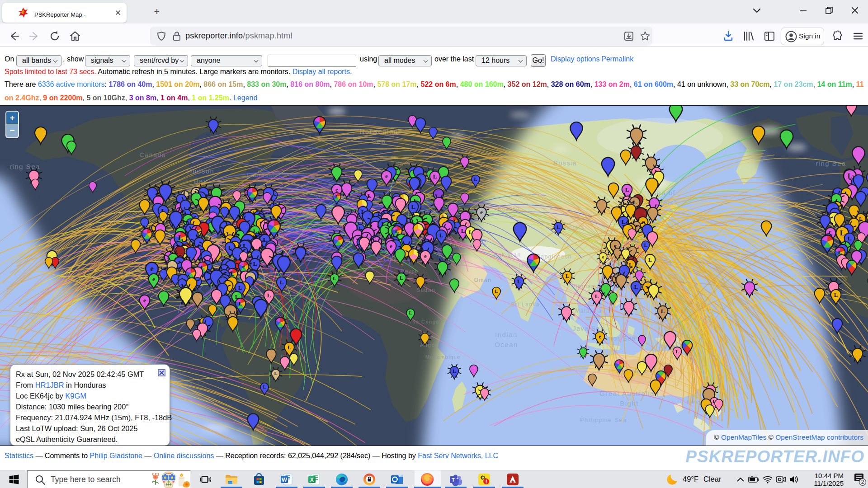 Image resolution: width=868 pixels, height=488 pixels. What do you see at coordinates (443, 357) in the screenshot?
I see `svg-text: Mozambique` at bounding box center [443, 357].